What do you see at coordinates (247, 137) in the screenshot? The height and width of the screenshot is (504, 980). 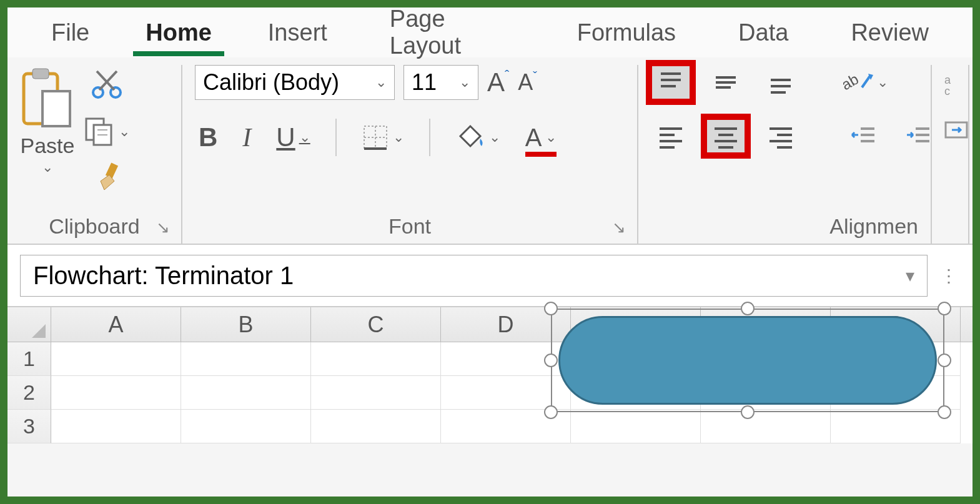 I see `italic-button: I` at bounding box center [247, 137].